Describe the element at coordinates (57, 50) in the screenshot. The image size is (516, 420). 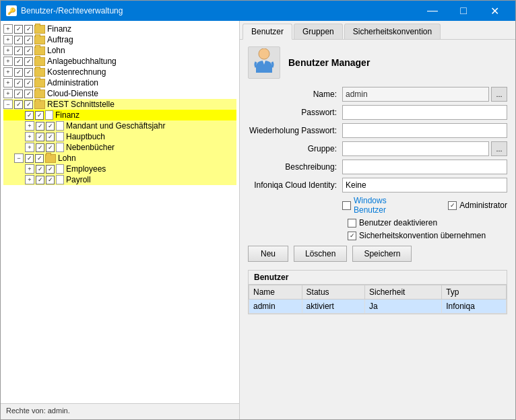
I see `label-lohn: Lohn` at that location.